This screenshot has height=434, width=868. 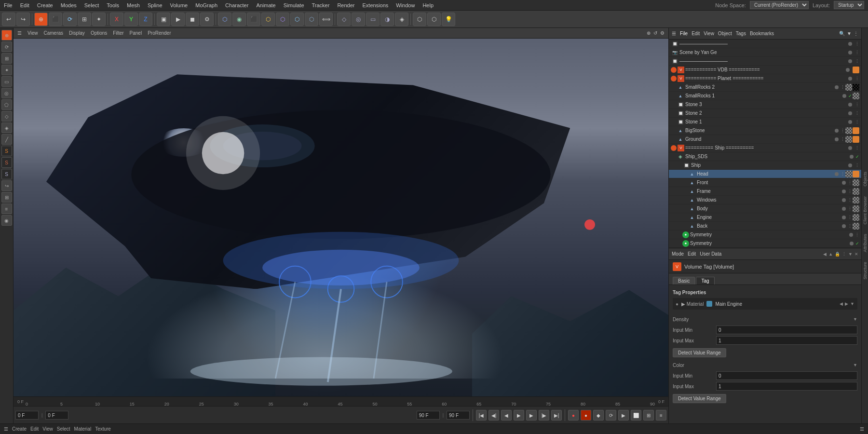 I want to click on cube-btn: ⬡, so click(x=225, y=19).